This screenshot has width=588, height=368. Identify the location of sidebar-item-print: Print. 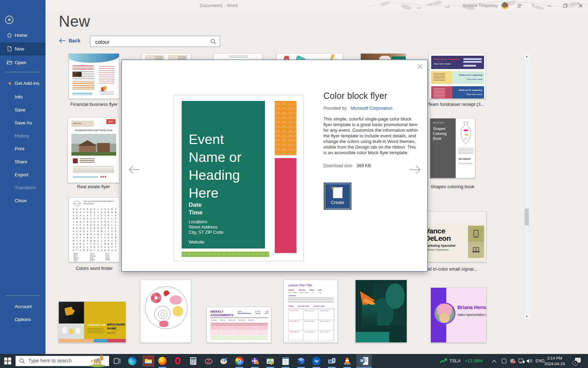
(23, 149).